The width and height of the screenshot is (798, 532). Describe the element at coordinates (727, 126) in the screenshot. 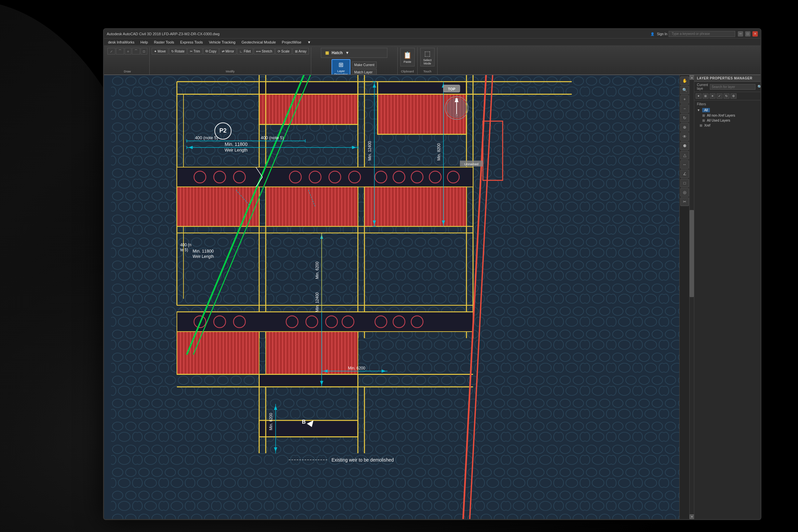

I see `filter-xref: ⊞ Xref` at that location.